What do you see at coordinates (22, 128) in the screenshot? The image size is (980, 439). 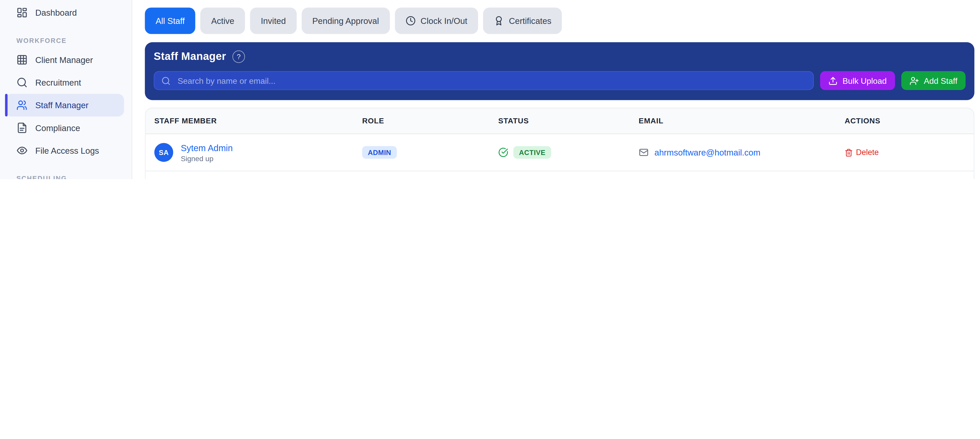 I see `file-text-icon` at bounding box center [22, 128].